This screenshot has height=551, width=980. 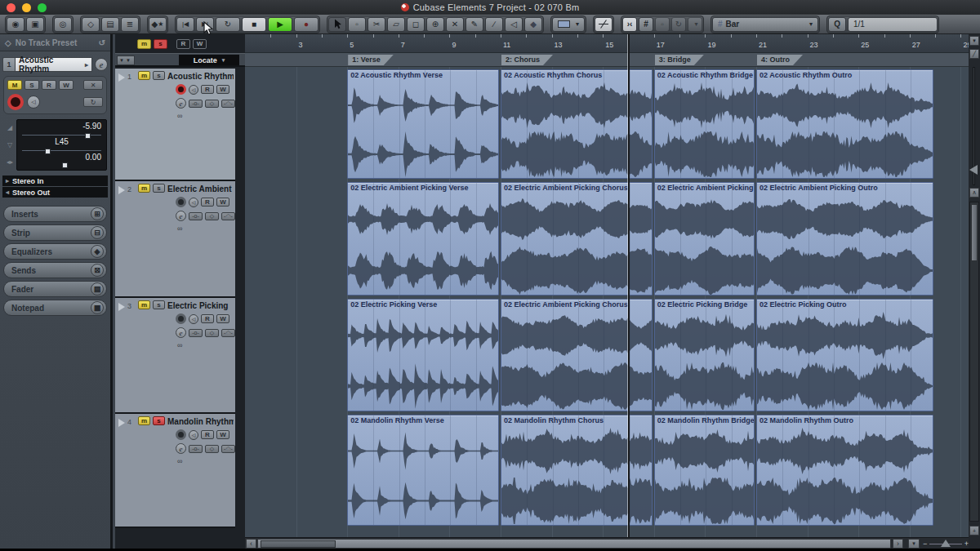 I want to click on audio-event: 02 Electric Picking Outro, so click(x=844, y=355).